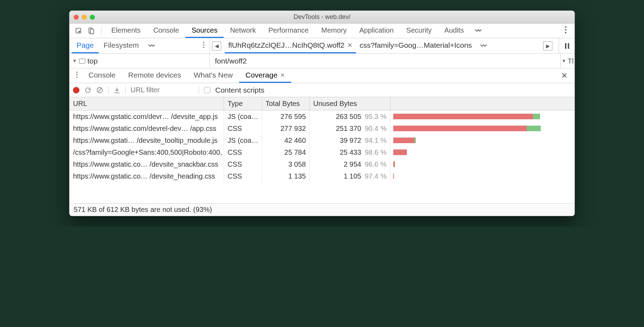  I want to click on main-tab-memory: Memory, so click(334, 31).